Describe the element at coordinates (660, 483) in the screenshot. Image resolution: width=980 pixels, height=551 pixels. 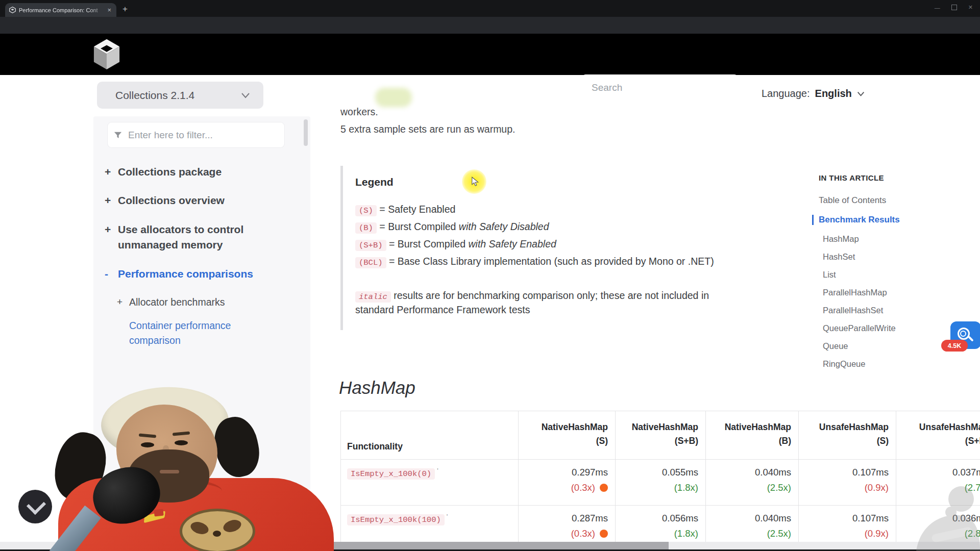
I see `value-cell: 0.055ms(1.8x)` at that location.